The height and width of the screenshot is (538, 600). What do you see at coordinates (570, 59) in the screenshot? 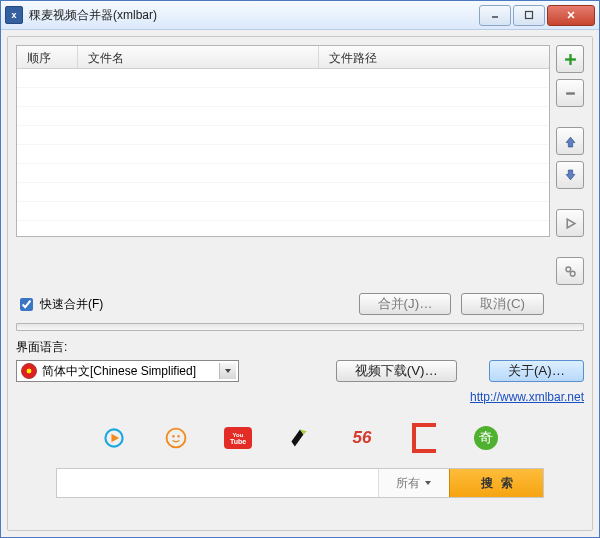
I see `add-button` at bounding box center [570, 59].